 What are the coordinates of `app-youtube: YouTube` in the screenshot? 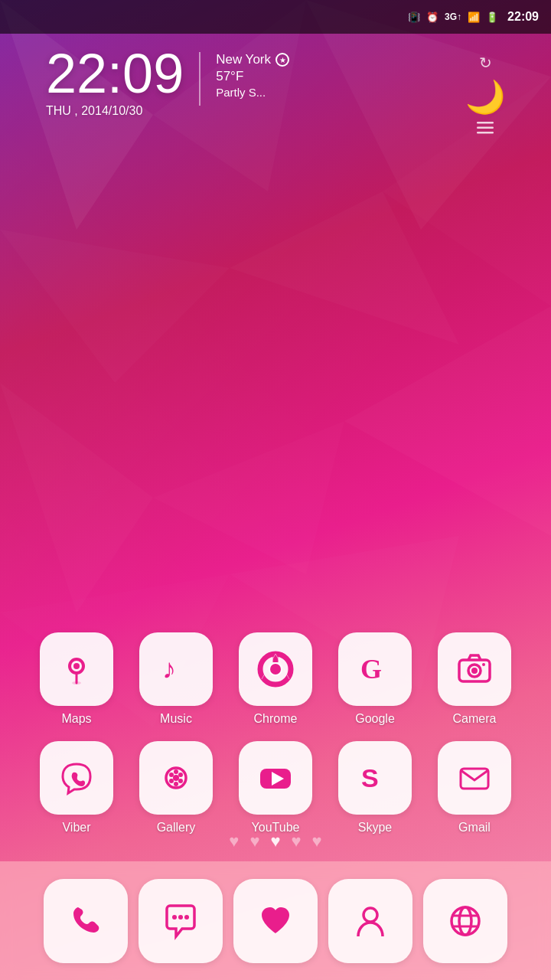 It's located at (276, 788).